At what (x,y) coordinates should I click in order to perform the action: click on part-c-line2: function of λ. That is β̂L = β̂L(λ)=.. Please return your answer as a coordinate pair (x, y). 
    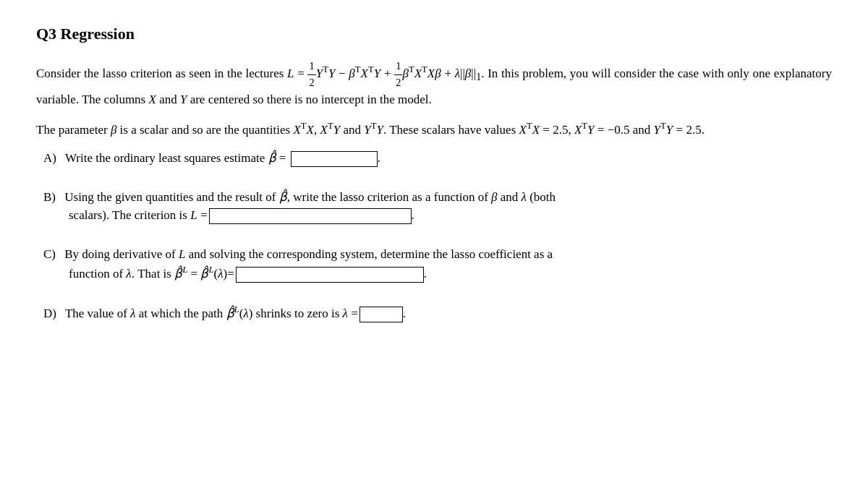
    Looking at the image, I should click on (450, 273).